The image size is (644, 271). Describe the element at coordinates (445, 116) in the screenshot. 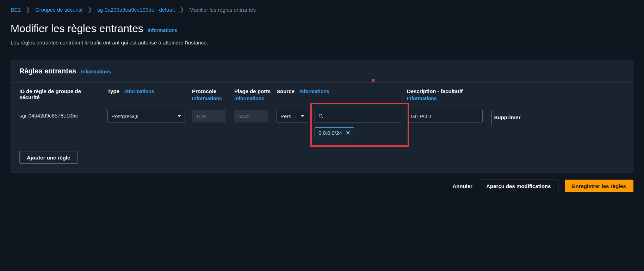

I see `description-input` at that location.